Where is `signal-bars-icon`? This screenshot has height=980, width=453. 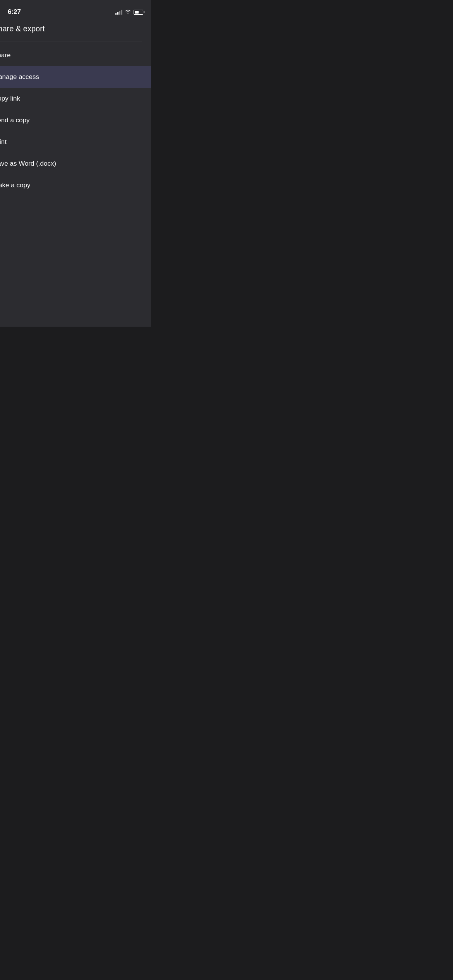
signal-bars-icon is located at coordinates (119, 12).